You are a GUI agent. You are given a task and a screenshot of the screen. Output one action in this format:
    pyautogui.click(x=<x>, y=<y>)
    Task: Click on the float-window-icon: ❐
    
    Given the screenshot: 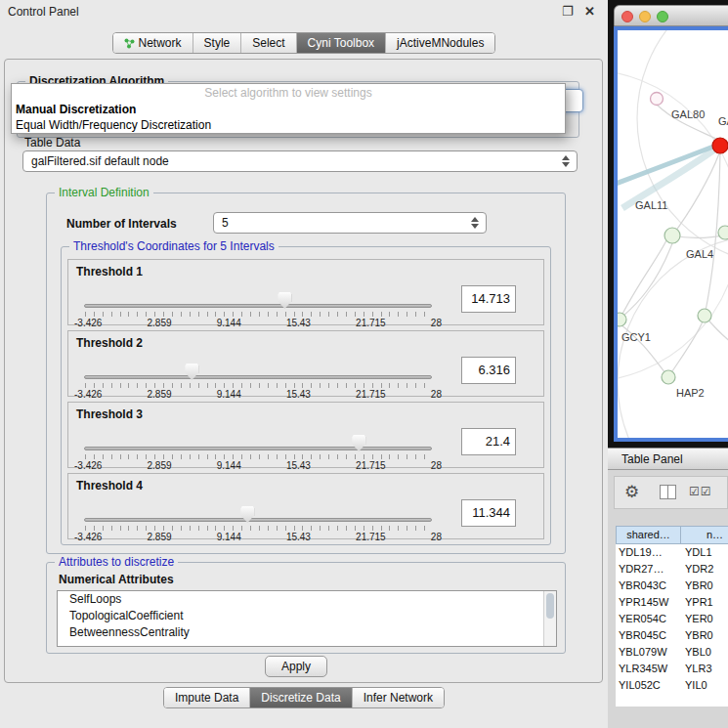 What is the action you would take?
    pyautogui.click(x=568, y=12)
    